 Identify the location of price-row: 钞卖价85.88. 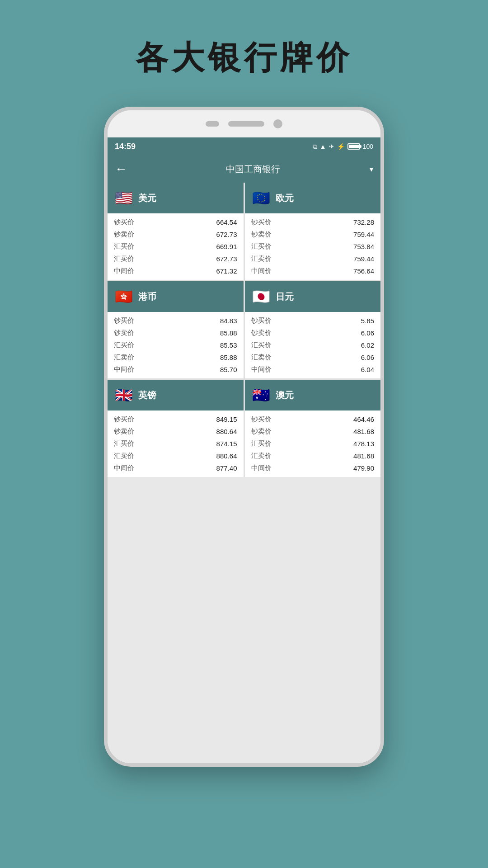
(175, 333).